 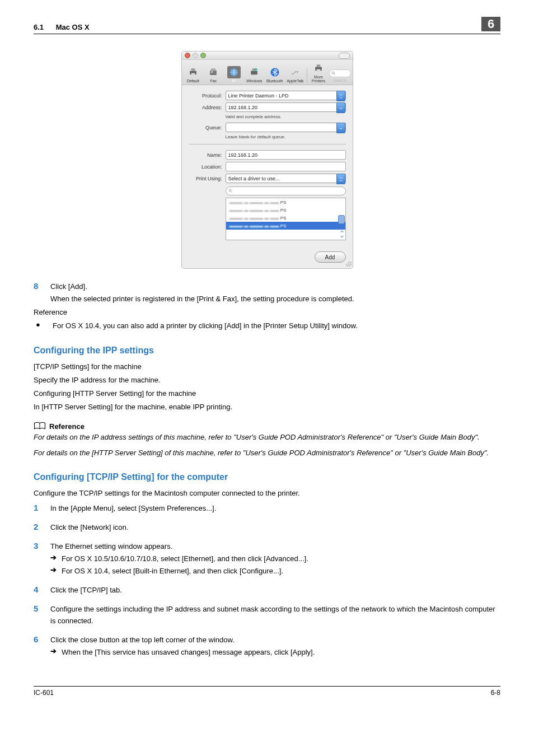 I want to click on driver-list: ▬▬▬ ▬ ▬▬▬ ▬ ▬▬ PS ▬▬▬ ▬ ▬▬▬ ▬ ▬▬ PS ▬▬▬ …, so click(x=285, y=219).